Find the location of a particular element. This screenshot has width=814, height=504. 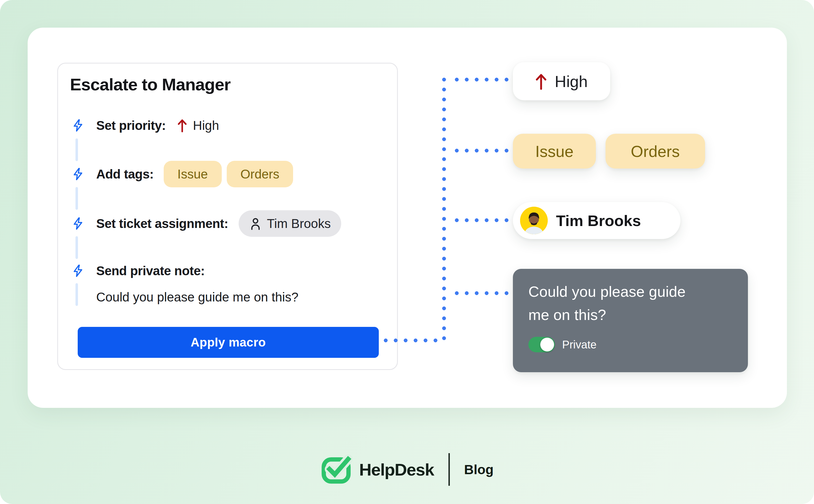

callout-assignee: Tim Brooks is located at coordinates (597, 221).